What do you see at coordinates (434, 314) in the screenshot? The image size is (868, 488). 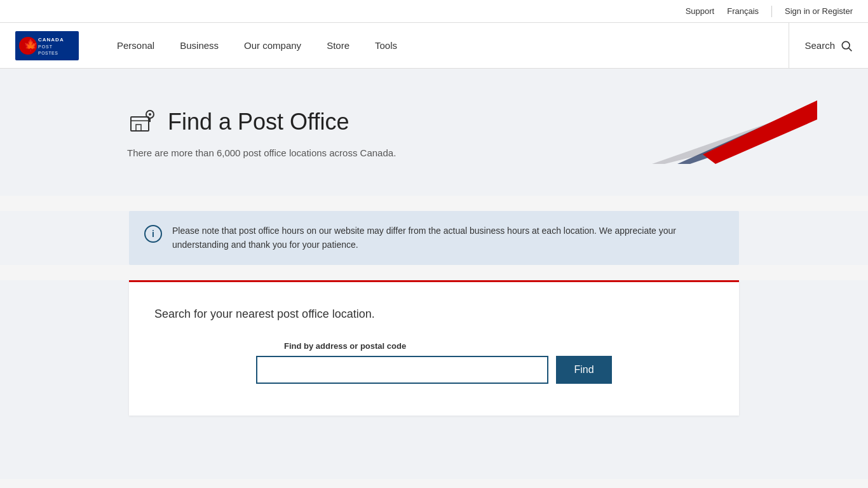 I see `search-section-title: Search for your nearest post office loca…` at bounding box center [434, 314].